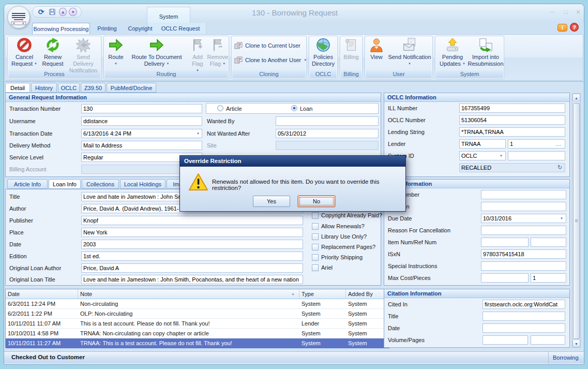  What do you see at coordinates (548, 340) in the screenshot?
I see `pages-field` at bounding box center [548, 340].